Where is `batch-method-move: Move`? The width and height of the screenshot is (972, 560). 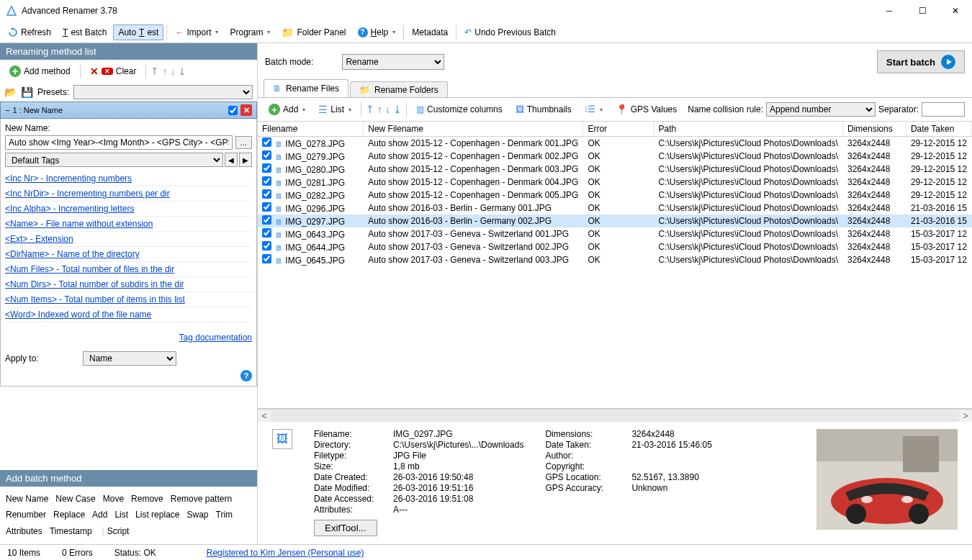
batch-method-move: Move is located at coordinates (114, 499).